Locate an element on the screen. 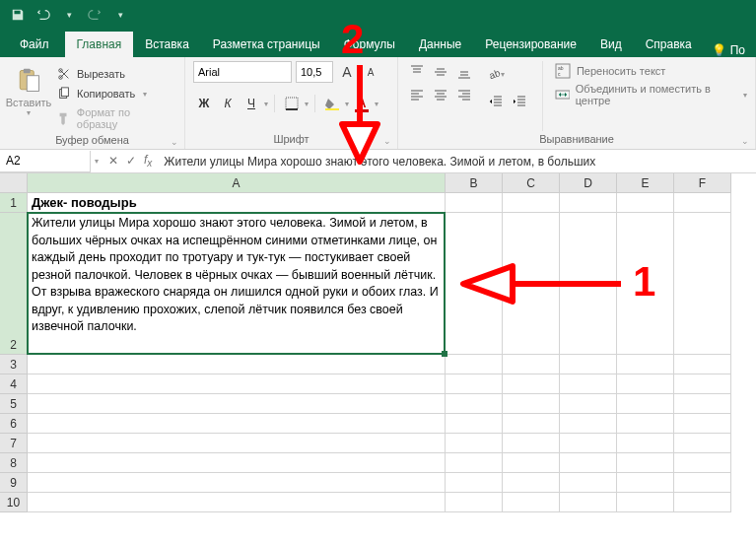  col-header-b: B is located at coordinates (474, 183).